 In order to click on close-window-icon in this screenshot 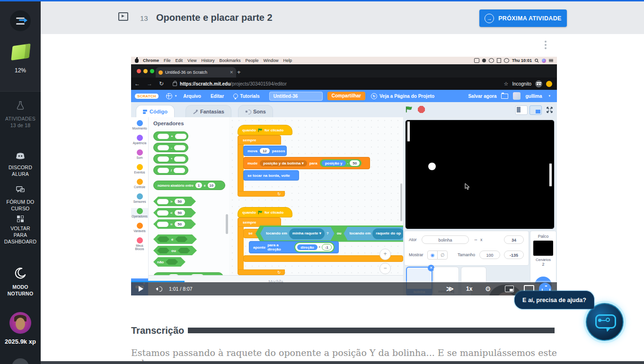, I will do `click(139, 71)`.